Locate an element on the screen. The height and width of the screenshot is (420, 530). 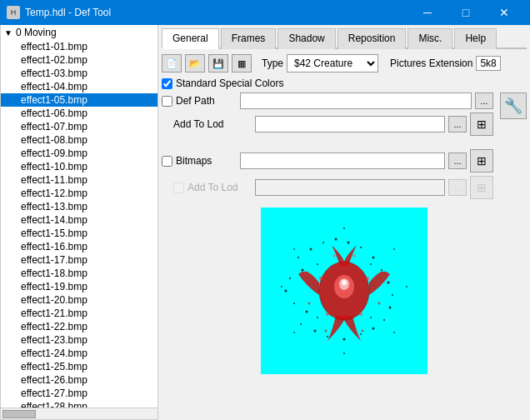
app-icon: H is located at coordinates (13, 12).